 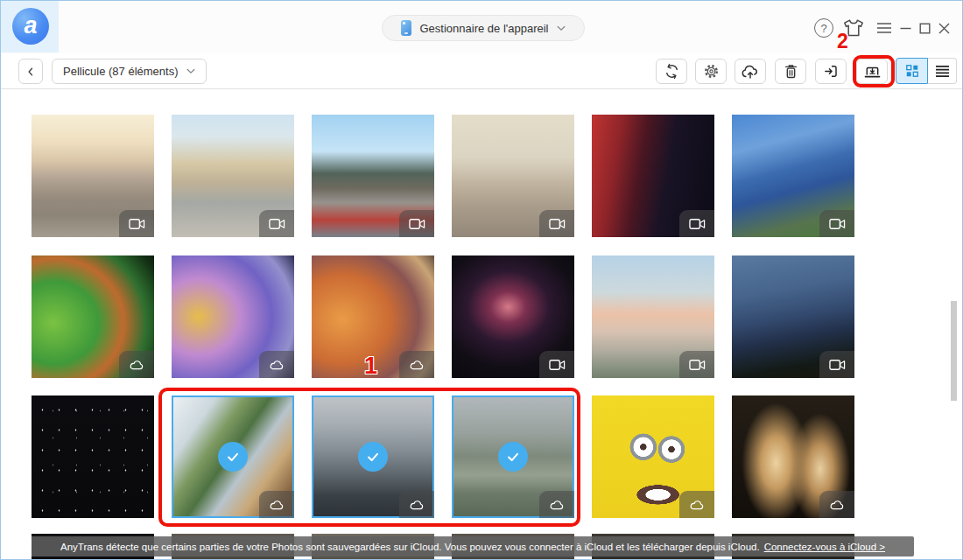 I want to click on device-manager-label: Gestionnaire de l'appareil, so click(x=483, y=28).